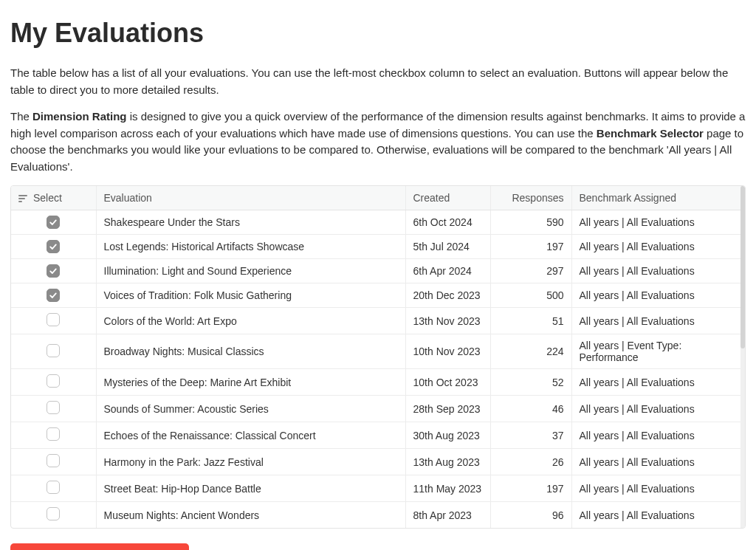 This screenshot has height=550, width=756. I want to click on row-evaluation: Lost Legends: Historical Artifacts Showc…, so click(251, 247).